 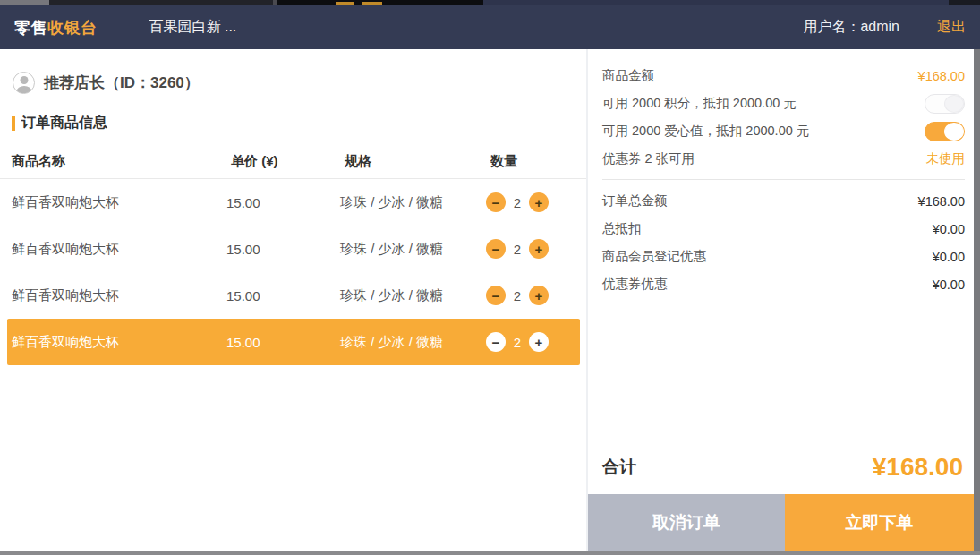 What do you see at coordinates (654, 256) in the screenshot?
I see `member-discount-label: 商品会员登记优惠` at bounding box center [654, 256].